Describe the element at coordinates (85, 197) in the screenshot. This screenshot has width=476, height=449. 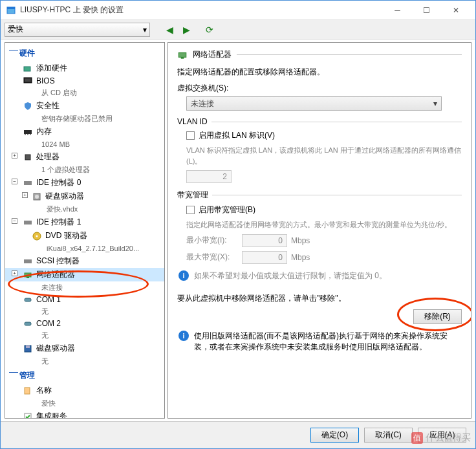
I see `tree-hdd: +硬盘驱动器` at that location.